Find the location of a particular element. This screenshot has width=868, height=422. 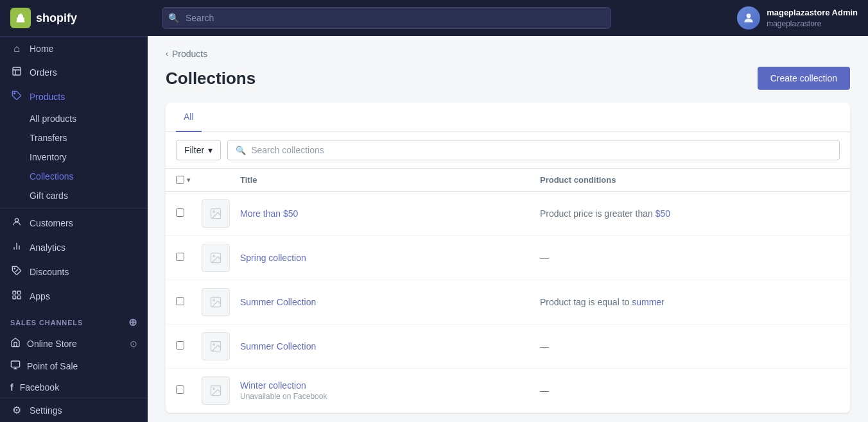

product-condition-3: Product tag is equal to summer is located at coordinates (690, 302).